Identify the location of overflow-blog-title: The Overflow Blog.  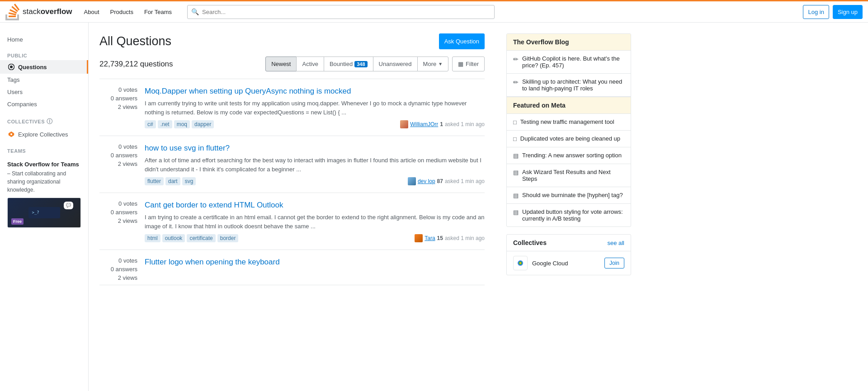
(569, 42).